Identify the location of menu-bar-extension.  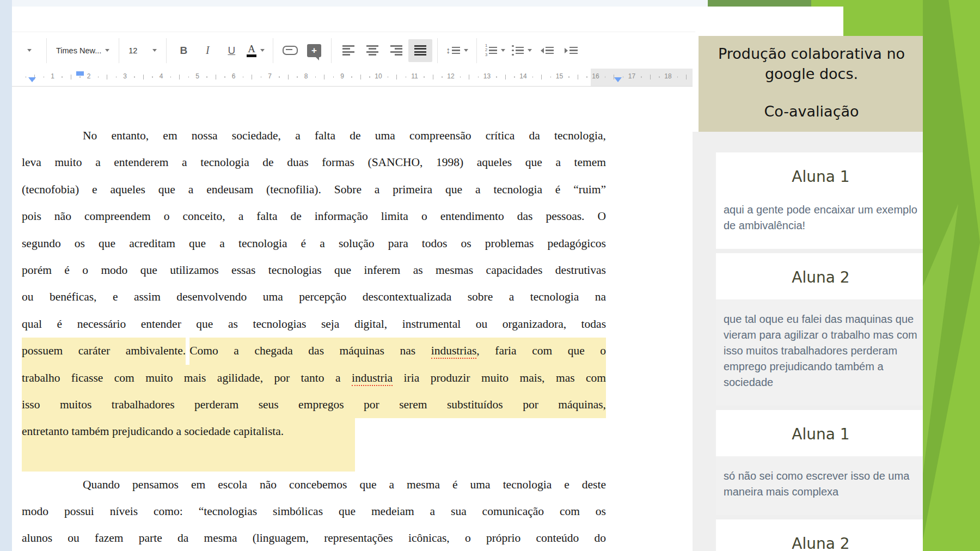
(768, 21).